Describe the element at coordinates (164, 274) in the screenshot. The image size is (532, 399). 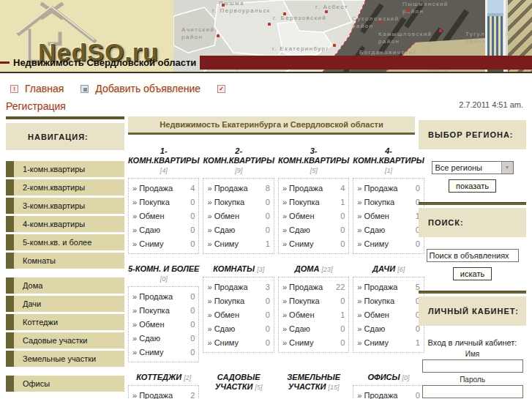
I see `category-title: 5-КОМН. И БОЛЕЕ [0]` at that location.